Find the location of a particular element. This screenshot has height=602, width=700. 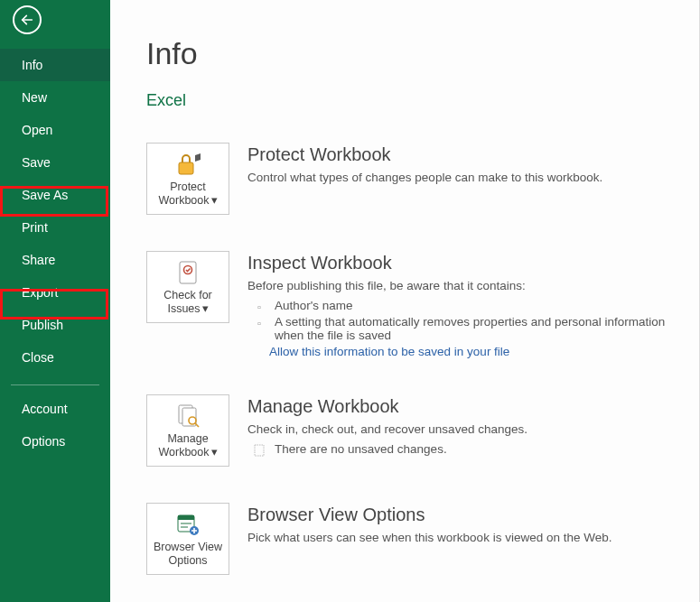

protect-desc: Control what types of changes people can… is located at coordinates (460, 177).